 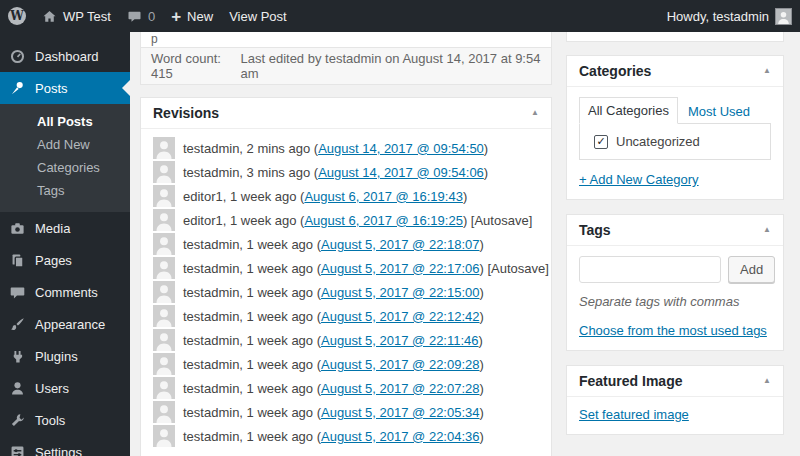 What do you see at coordinates (325, 196) in the screenshot?
I see `revision-text: editor1, 1 week ago (August 6, 2017 @ 16…` at bounding box center [325, 196].